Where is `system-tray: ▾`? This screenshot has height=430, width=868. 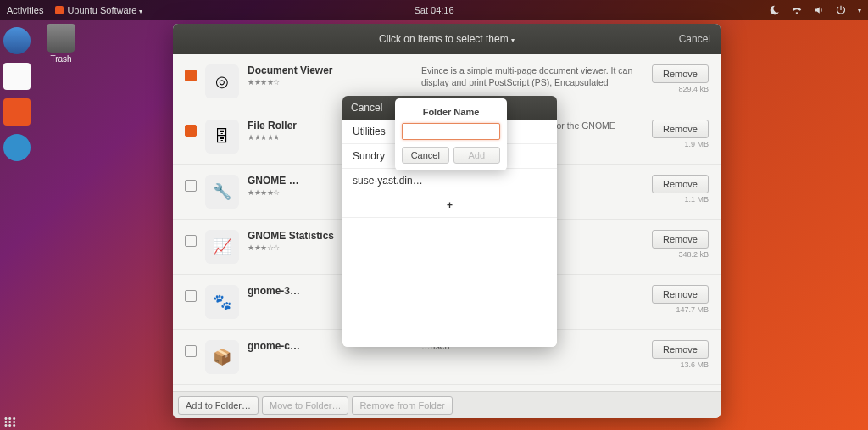
system-tray: ▾ is located at coordinates (815, 10).